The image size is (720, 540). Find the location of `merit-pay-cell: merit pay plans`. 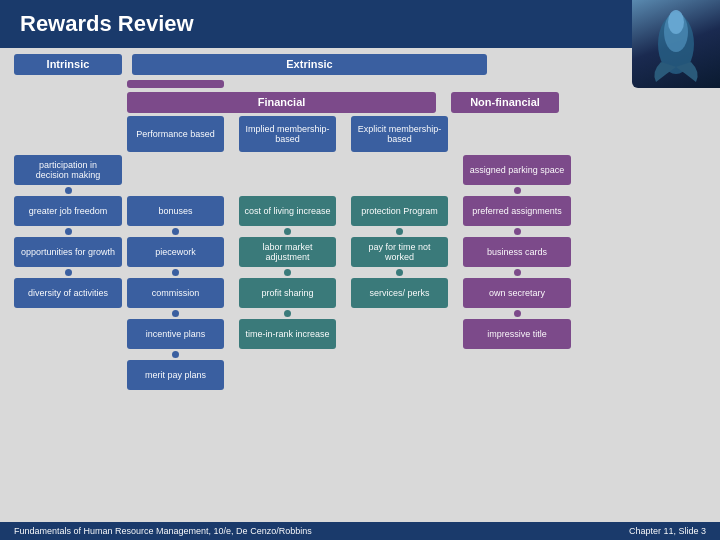

merit-pay-cell: merit pay plans is located at coordinates (176, 375).